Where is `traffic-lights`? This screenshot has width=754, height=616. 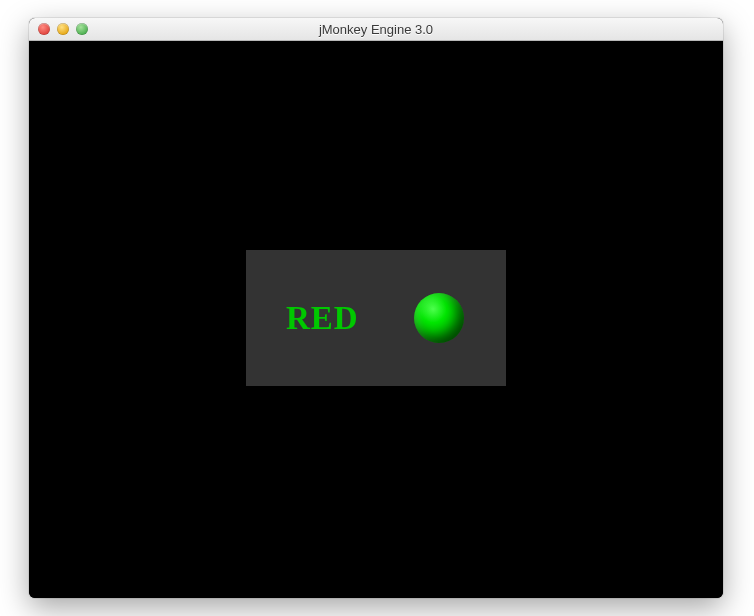
traffic-lights is located at coordinates (63, 29).